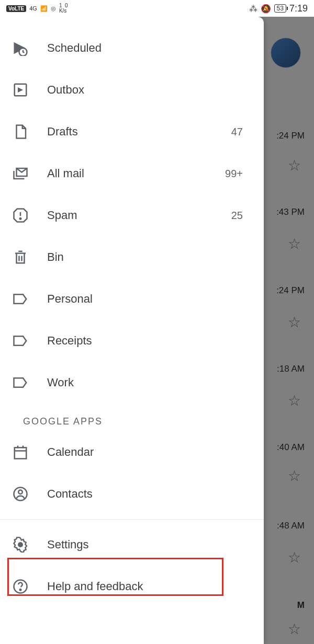 The height and width of the screenshot is (644, 314). I want to click on drawer-label: Outbox, so click(149, 90).